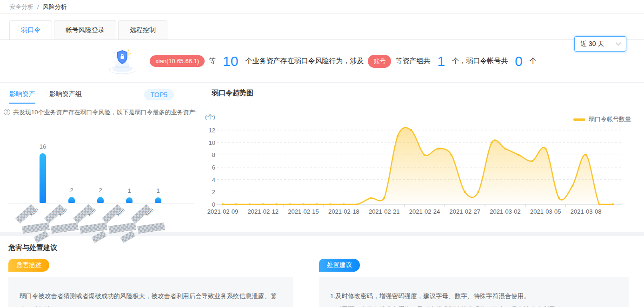 This screenshot has width=644, height=307. Describe the element at coordinates (223, 212) in the screenshot. I see `svg-text: 2021-02-09` at that location.